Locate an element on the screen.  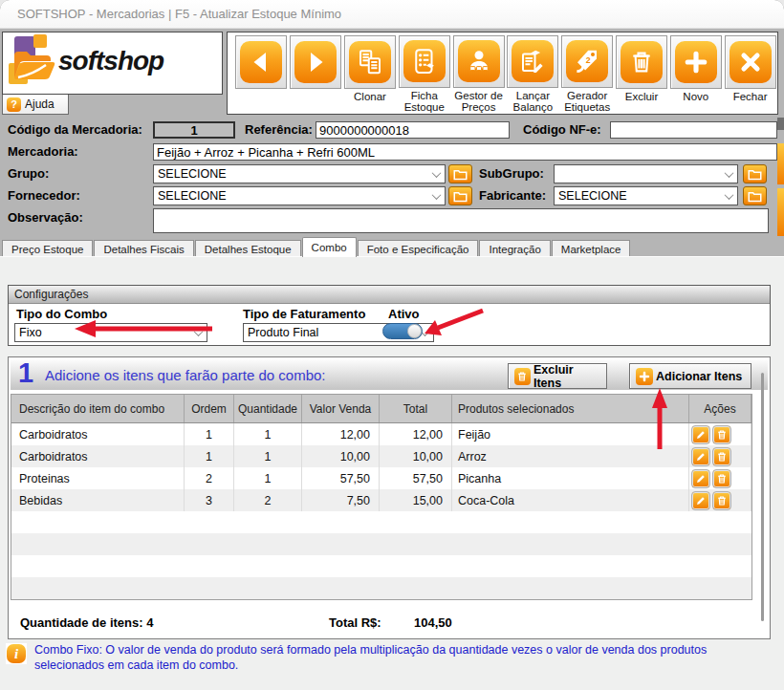
plus-icon is located at coordinates (696, 62).